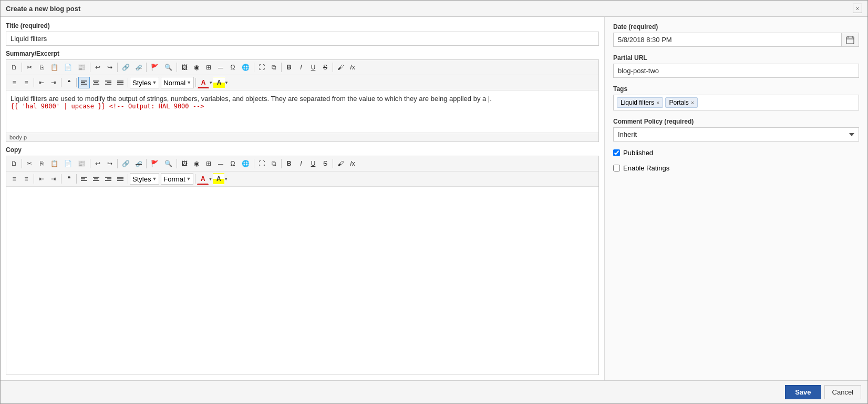 The height and width of the screenshot is (404, 868). I want to click on copy-hr-btn: —, so click(221, 164).